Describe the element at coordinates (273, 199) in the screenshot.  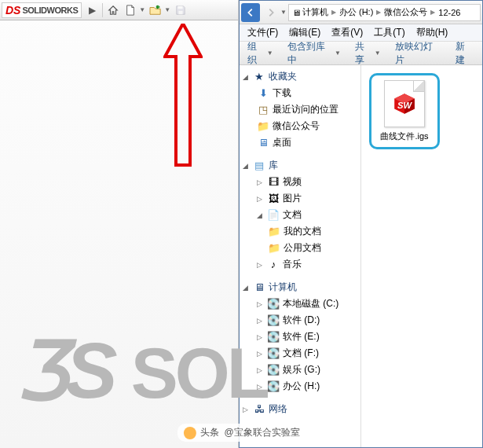
I see `picture-icon: 🖼` at that location.